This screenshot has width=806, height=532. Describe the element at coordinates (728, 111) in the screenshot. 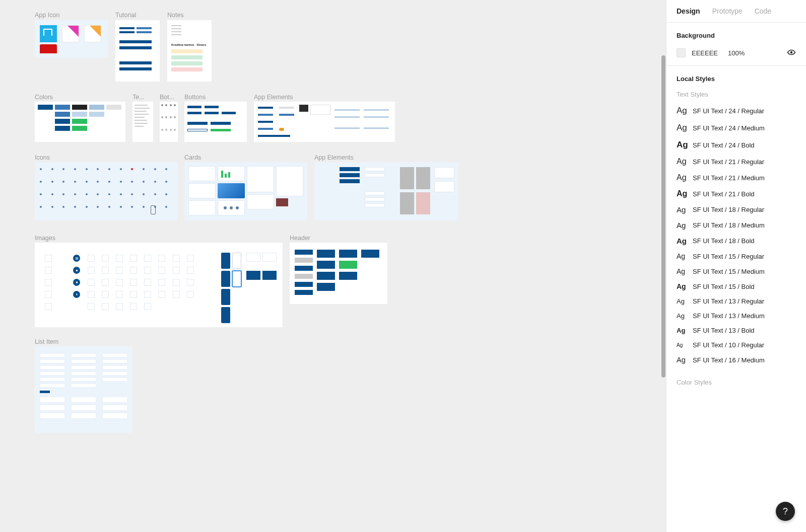

I see `text-style-label: SF UI Text / 24 / Regular` at that location.